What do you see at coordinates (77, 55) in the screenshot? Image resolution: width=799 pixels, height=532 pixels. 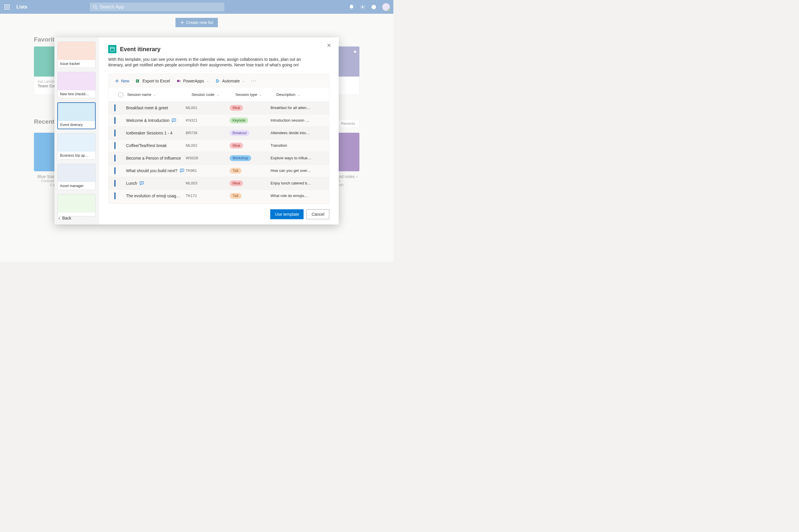 I see `template-card: Issue tracker` at bounding box center [77, 55].